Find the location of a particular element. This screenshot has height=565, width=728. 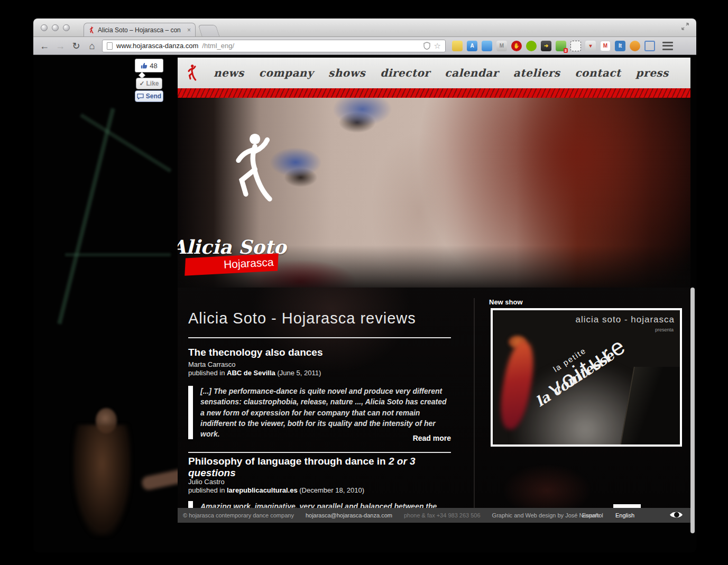

address-bar: www.hojarasca-danza.com/html_eng/ ☆ is located at coordinates (274, 46).